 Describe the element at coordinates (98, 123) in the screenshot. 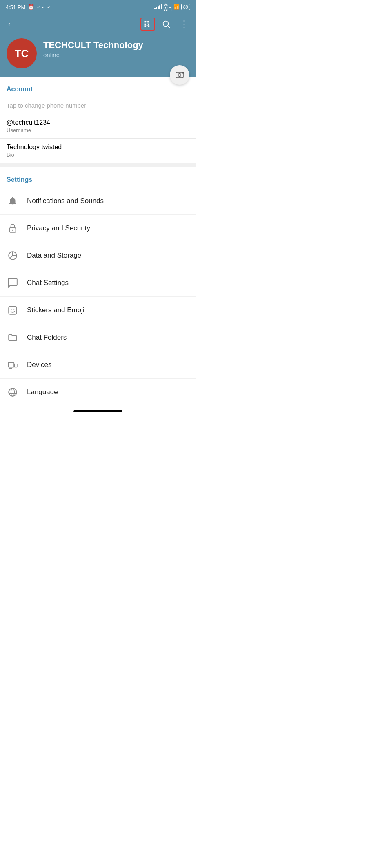

I see `username-value: @techcult1234` at that location.